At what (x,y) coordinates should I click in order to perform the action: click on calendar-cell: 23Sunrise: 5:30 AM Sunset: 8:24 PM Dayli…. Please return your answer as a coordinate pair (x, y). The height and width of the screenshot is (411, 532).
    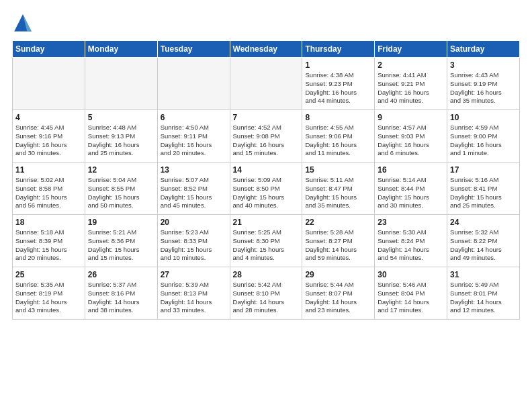
    Looking at the image, I should click on (411, 241).